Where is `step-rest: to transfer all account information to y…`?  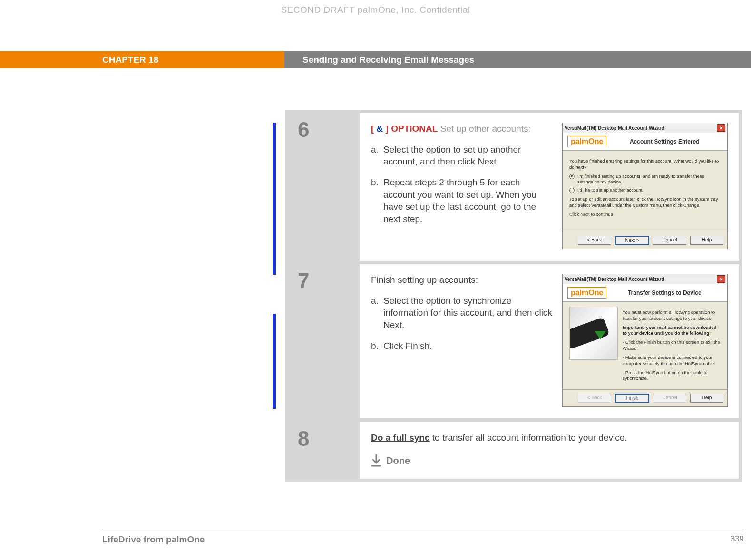
step-rest: to transfer all account information to y… is located at coordinates (529, 437).